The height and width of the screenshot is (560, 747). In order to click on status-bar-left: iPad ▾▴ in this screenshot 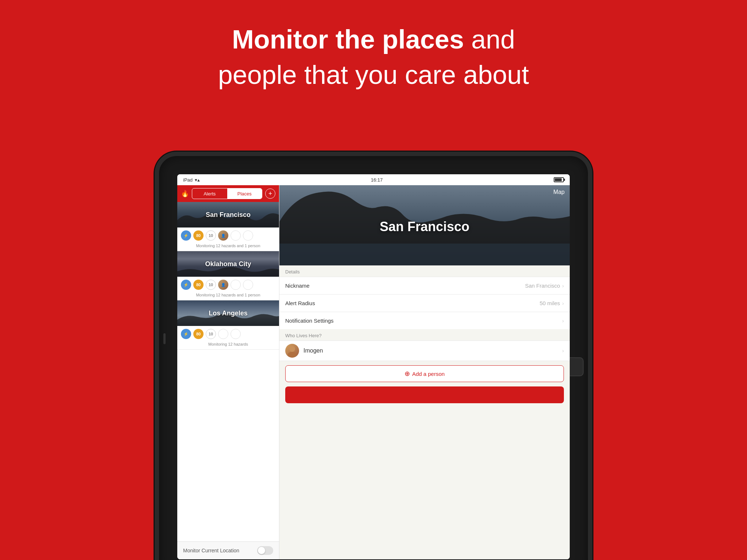, I will do `click(191, 180)`.